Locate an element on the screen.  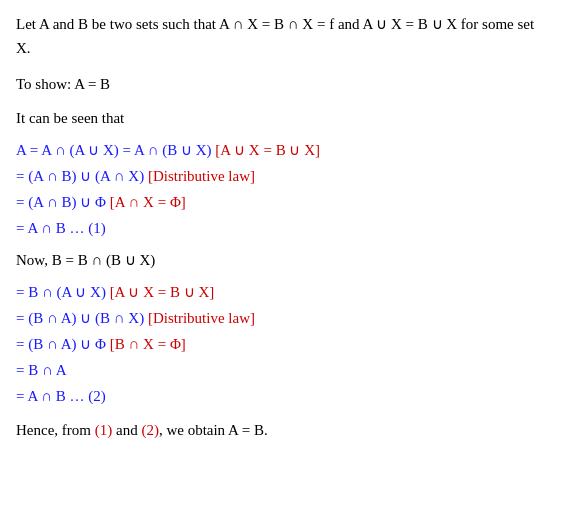
now-text: Now, B = B ∩ (B ∪ X) is located at coordinates (283, 260).